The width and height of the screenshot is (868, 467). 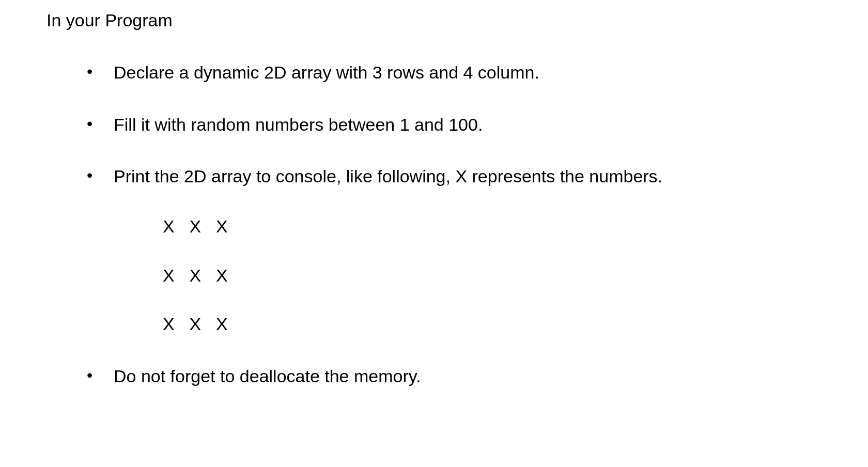 What do you see at coordinates (457, 376) in the screenshot?
I see `bullet-item: Do not forget to deallocate the memory.` at bounding box center [457, 376].